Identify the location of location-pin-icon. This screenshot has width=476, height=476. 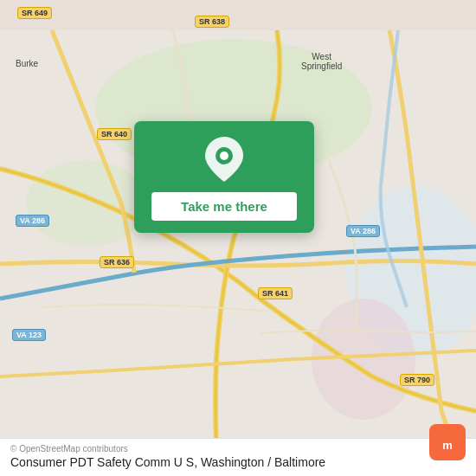
(224, 159).